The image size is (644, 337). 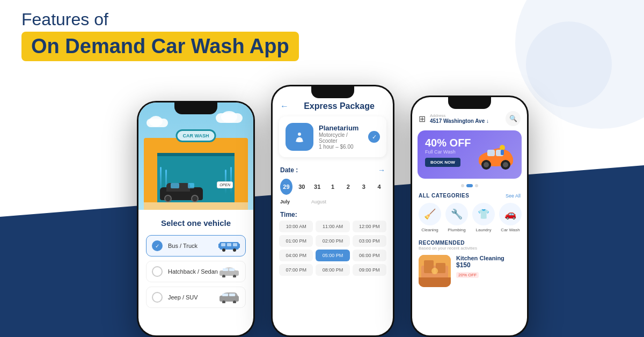 I want to click on see-all-button: See All, so click(x=513, y=196).